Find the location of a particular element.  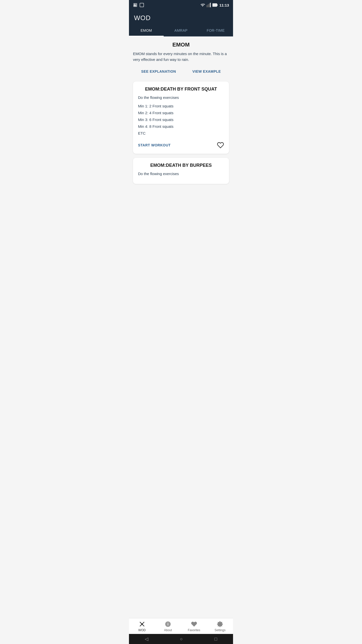

info-nav-icon: i is located at coordinates (168, 624).